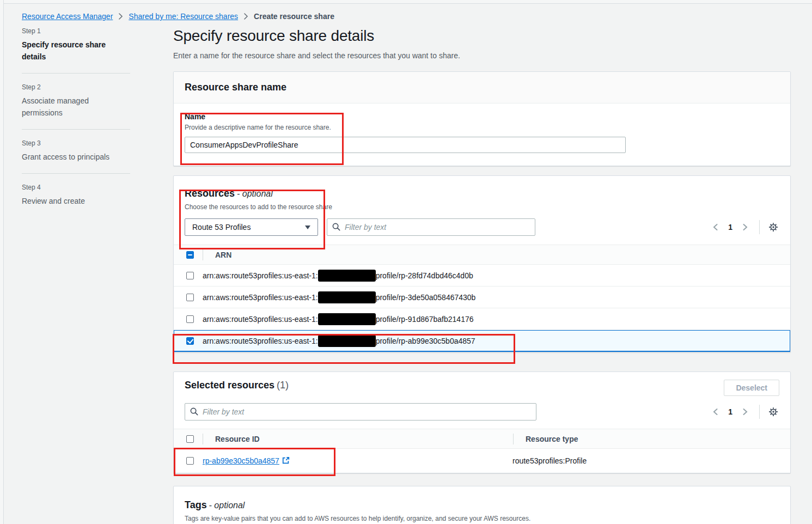  I want to click on arn-column-header: ARN, so click(223, 255).